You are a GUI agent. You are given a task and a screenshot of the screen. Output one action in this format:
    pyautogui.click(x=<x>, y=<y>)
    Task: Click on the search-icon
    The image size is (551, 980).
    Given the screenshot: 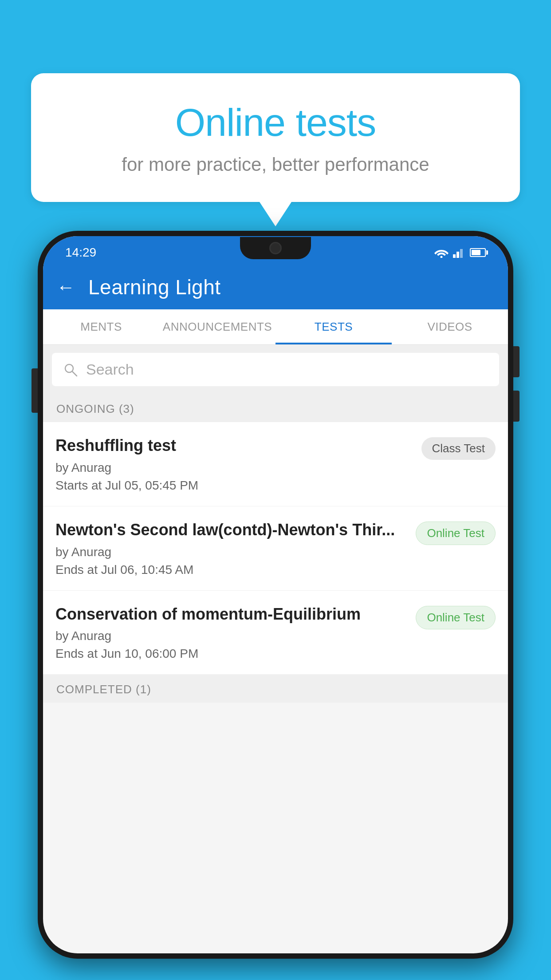 What is the action you would take?
    pyautogui.click(x=71, y=370)
    